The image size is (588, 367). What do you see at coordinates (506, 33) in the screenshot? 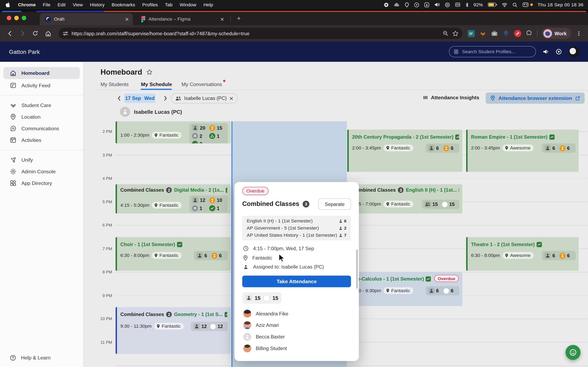
I see `extension-location-icon` at bounding box center [506, 33].